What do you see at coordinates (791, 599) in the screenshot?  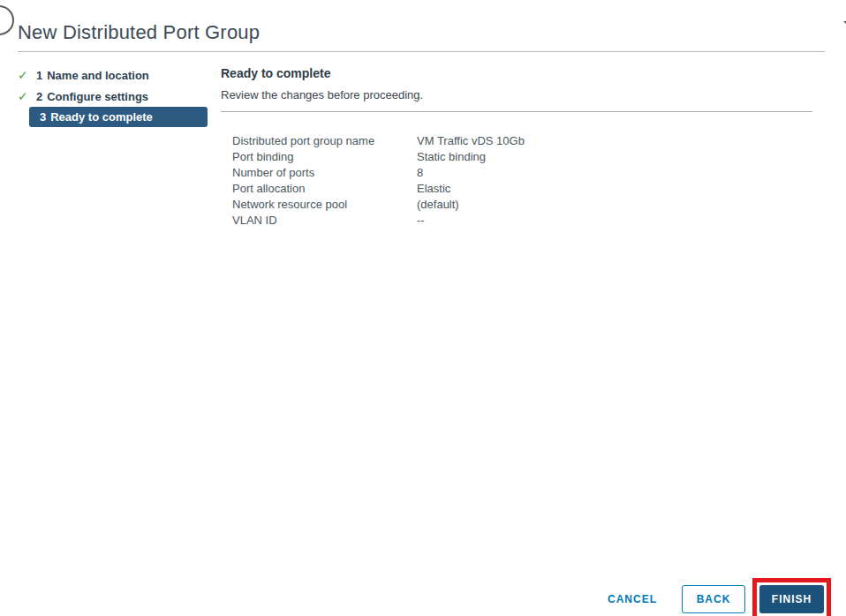 I see `finish-button: FINISH` at bounding box center [791, 599].